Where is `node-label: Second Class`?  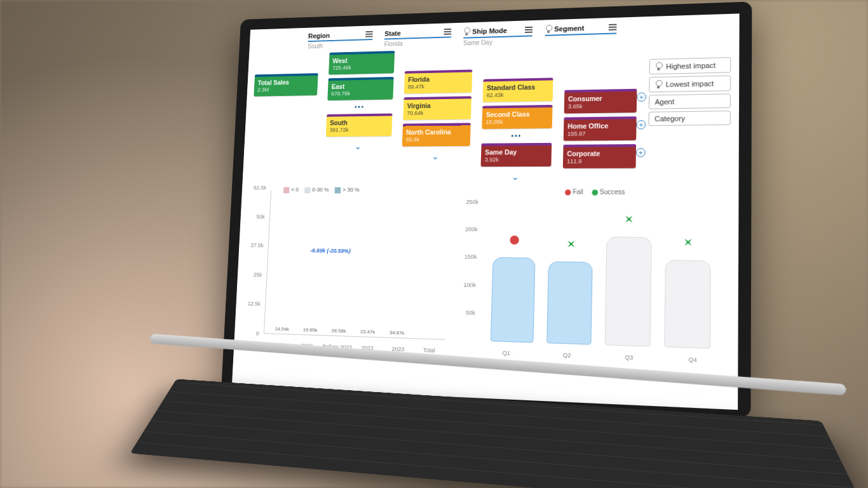
node-label: Second Class is located at coordinates (517, 114).